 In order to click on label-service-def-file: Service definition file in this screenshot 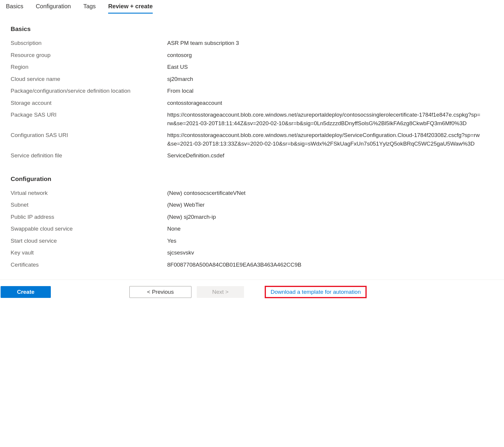, I will do `click(89, 156)`.